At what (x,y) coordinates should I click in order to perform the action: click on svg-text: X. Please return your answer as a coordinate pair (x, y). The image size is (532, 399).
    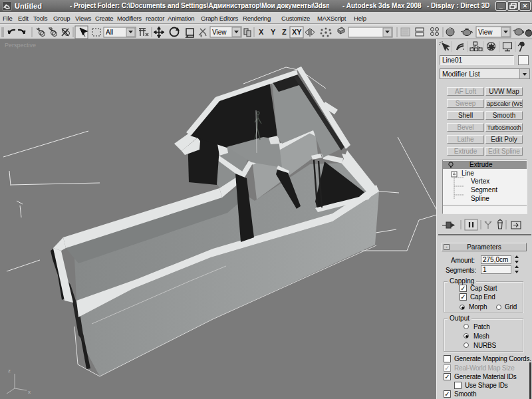
    Looking at the image, I should click on (261, 32).